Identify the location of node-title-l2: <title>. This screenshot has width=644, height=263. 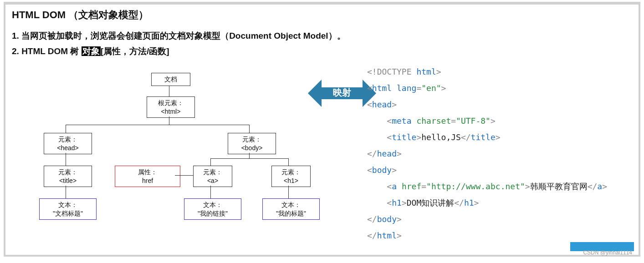
(68, 181).